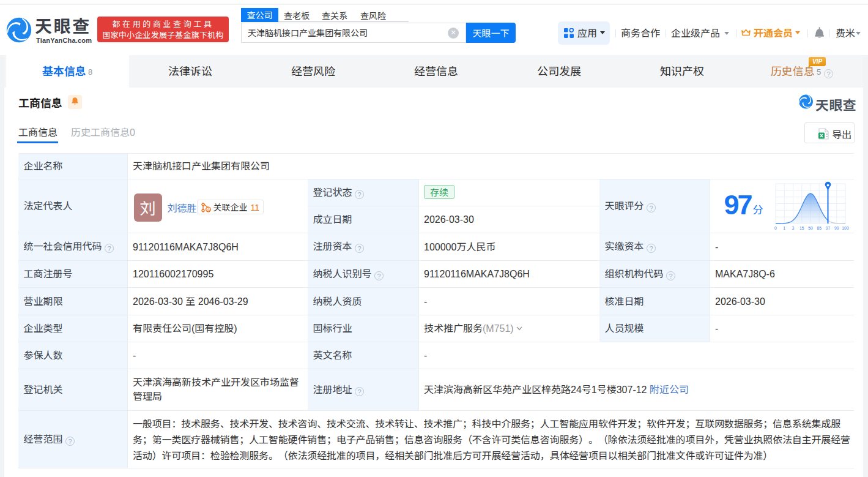  What do you see at coordinates (802, 228) in the screenshot?
I see `svg-text: 15` at bounding box center [802, 228].